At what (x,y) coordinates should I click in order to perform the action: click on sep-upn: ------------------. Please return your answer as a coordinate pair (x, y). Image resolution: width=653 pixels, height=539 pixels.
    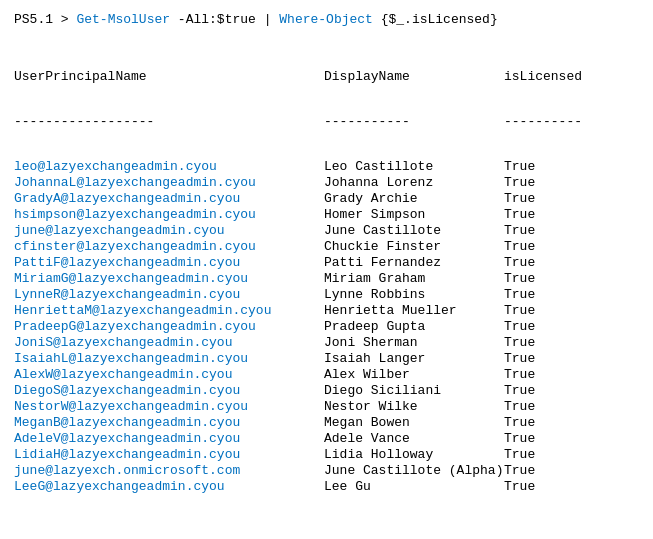
    Looking at the image, I should click on (169, 122).